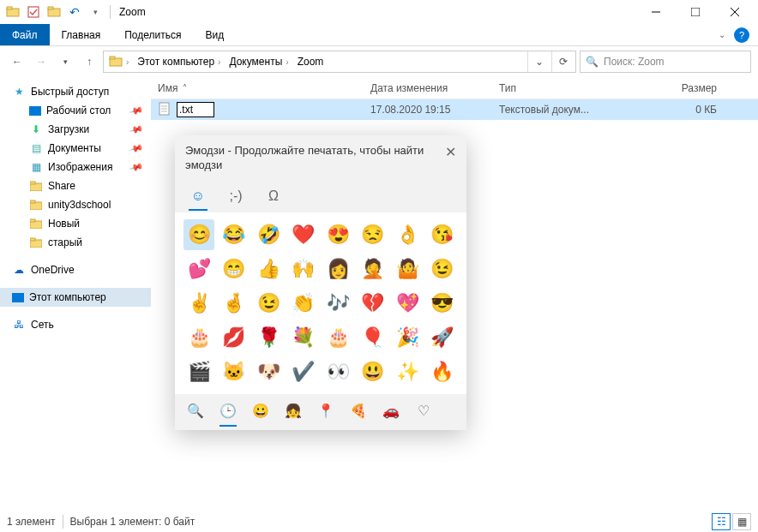  What do you see at coordinates (373, 235) in the screenshot?
I see `emoji-cell: 😒` at bounding box center [373, 235].